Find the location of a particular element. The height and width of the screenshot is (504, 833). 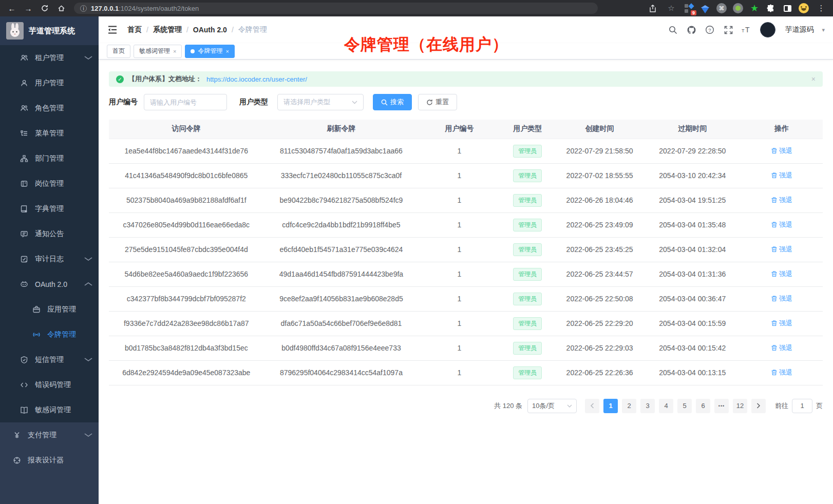

breadcrumb-item: 系统管理 is located at coordinates (167, 30).